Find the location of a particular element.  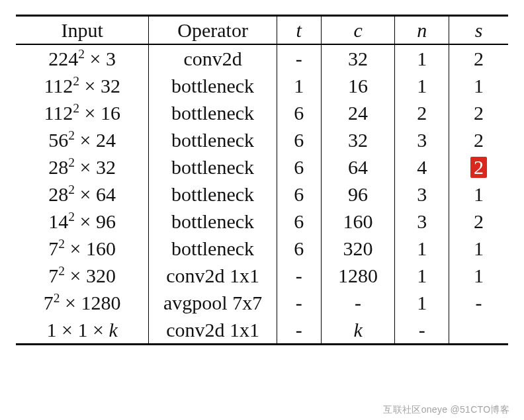

cell-t: 1 is located at coordinates (299, 86).